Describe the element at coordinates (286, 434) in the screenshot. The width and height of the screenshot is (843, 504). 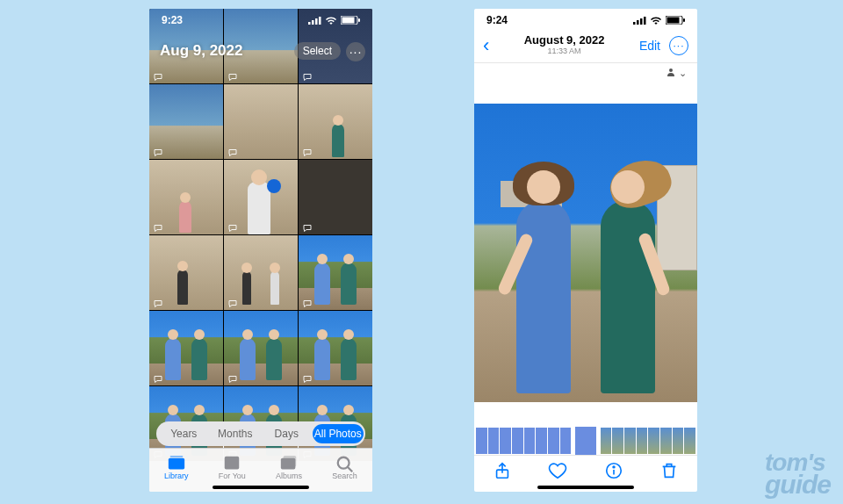
I see `segment-days: Days` at that location.